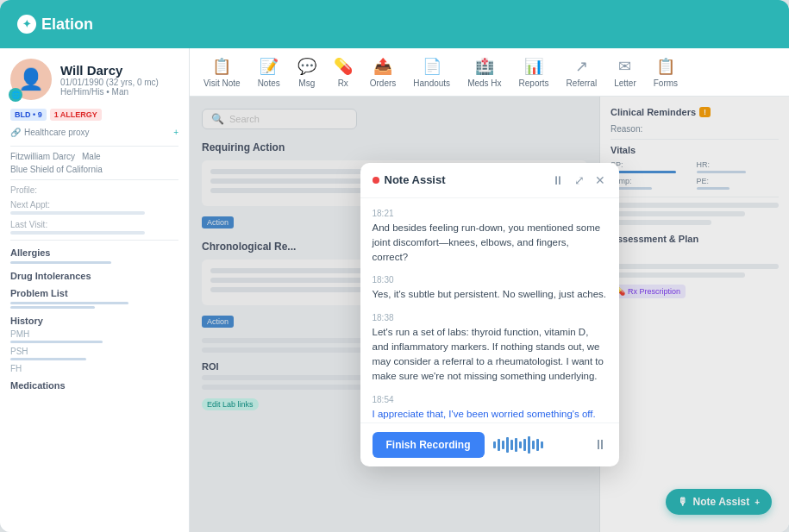  Describe the element at coordinates (95, 79) in the screenshot. I see `patient-header: 👤 🌐 Will Darcy 01/01/1990 (32 yrs, 0 mc)…` at that location.